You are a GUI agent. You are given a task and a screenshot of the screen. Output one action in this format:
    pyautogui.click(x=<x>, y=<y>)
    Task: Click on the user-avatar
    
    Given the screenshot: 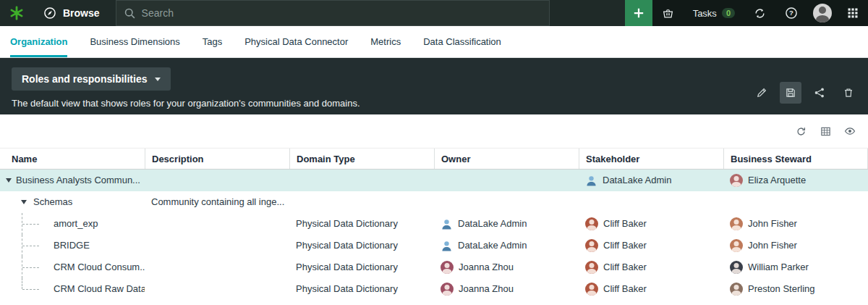 What is the action you would take?
    pyautogui.click(x=822, y=13)
    